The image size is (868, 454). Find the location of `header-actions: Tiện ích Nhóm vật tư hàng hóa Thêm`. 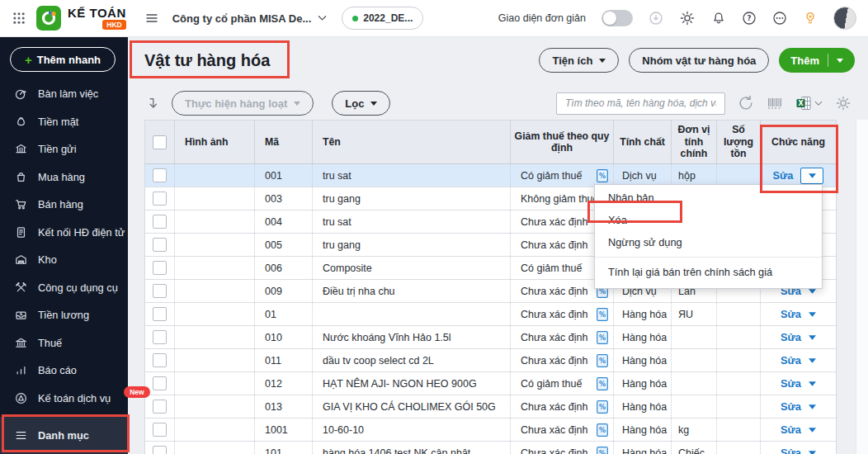

header-actions: Tiện ích Nhóm vật tư hàng hóa Thêm is located at coordinates (696, 60).